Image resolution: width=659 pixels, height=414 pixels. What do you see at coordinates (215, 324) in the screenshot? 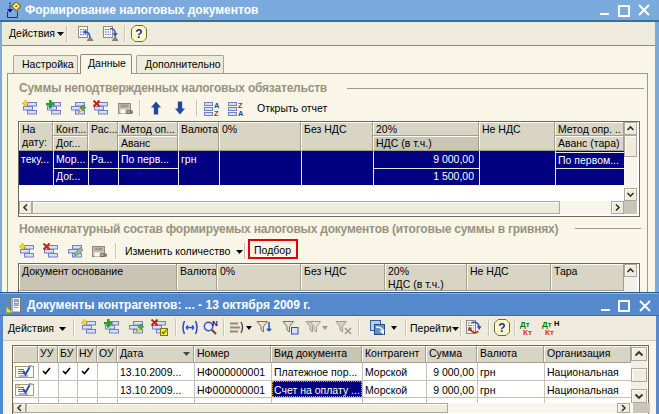
I see `svg-text: N` at bounding box center [215, 324].